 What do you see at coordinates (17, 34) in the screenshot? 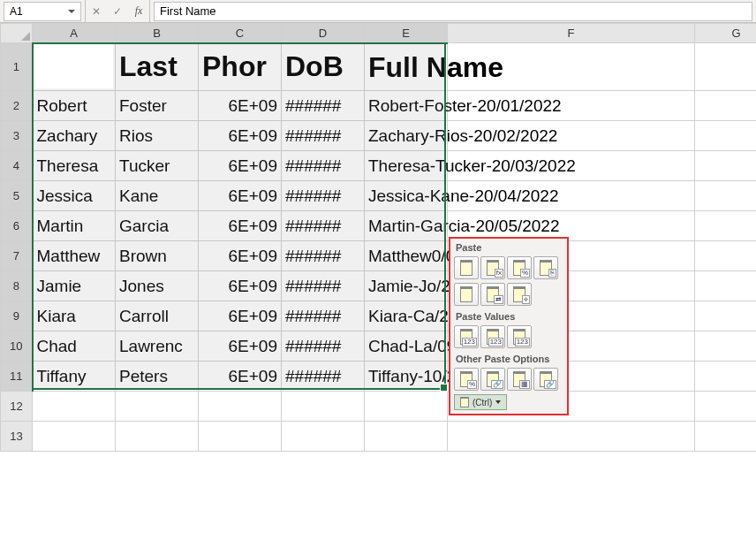
I see `select-all-corner` at bounding box center [17, 34].